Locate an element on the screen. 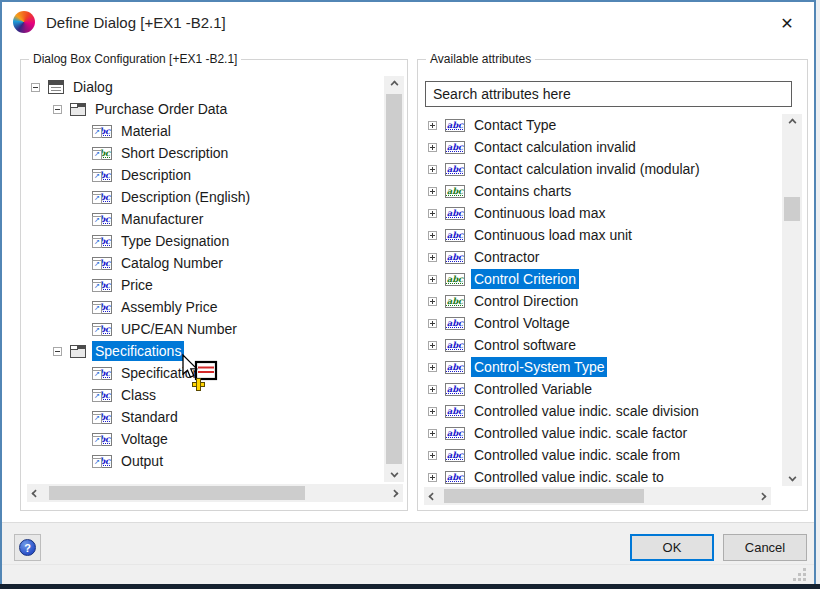 This screenshot has height=589, width=820. tree-item: Specifications is located at coordinates (205, 351).